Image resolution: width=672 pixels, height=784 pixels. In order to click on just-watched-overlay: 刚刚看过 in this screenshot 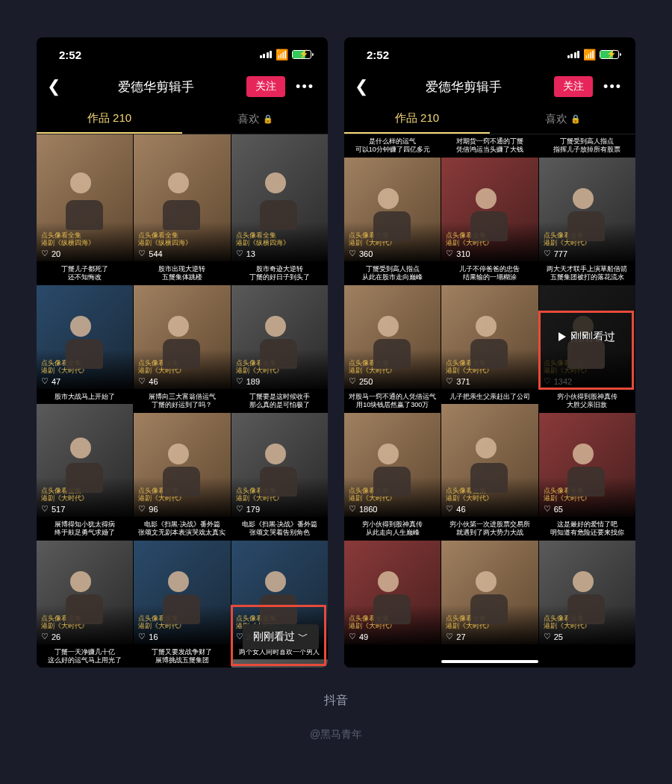, I will do `click(587, 337)`.